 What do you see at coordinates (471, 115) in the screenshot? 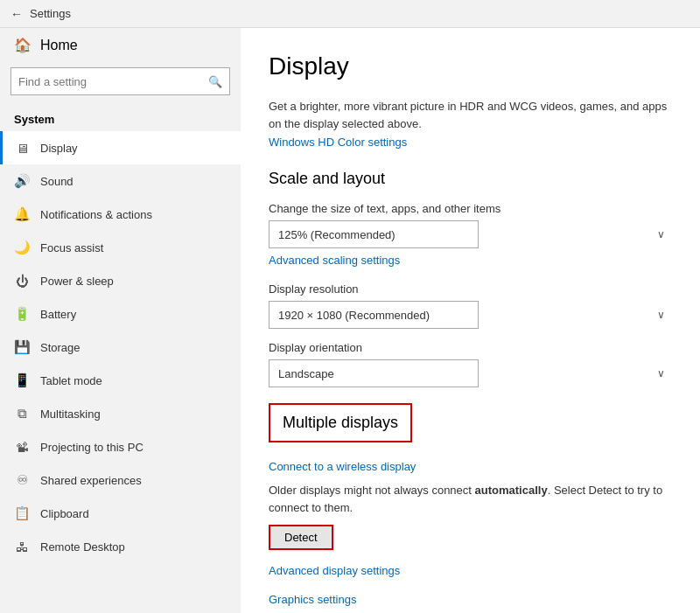
I see `hdr-description: Get a brighter, more vibrant picture in …` at bounding box center [471, 115].